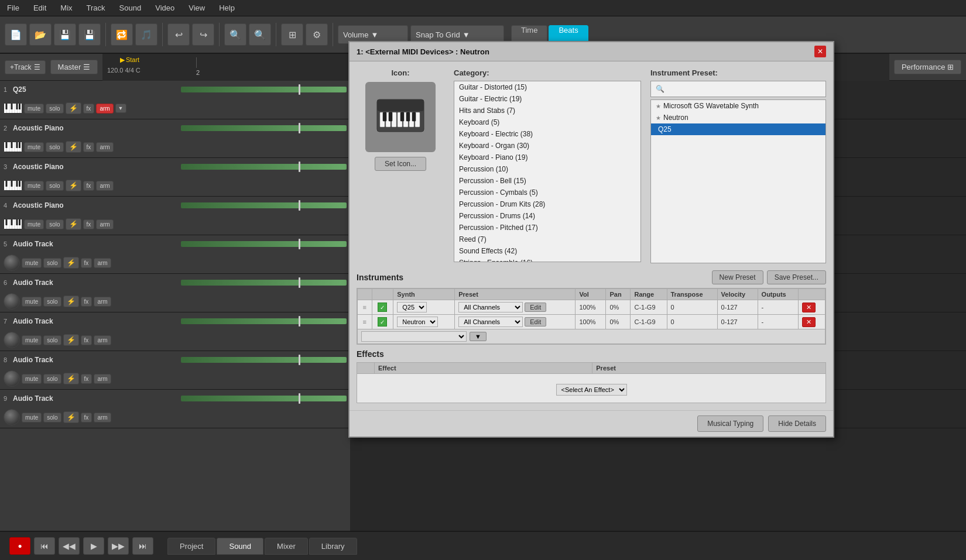 The height and width of the screenshot is (560, 966). What do you see at coordinates (65, 35) in the screenshot?
I see `save-button: 💾` at bounding box center [65, 35].